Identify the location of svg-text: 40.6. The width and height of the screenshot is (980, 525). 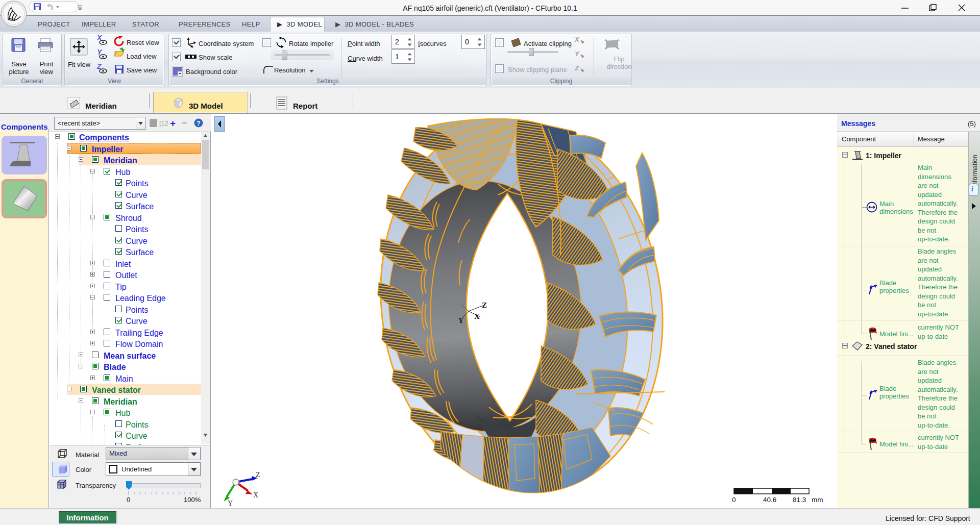
(770, 500).